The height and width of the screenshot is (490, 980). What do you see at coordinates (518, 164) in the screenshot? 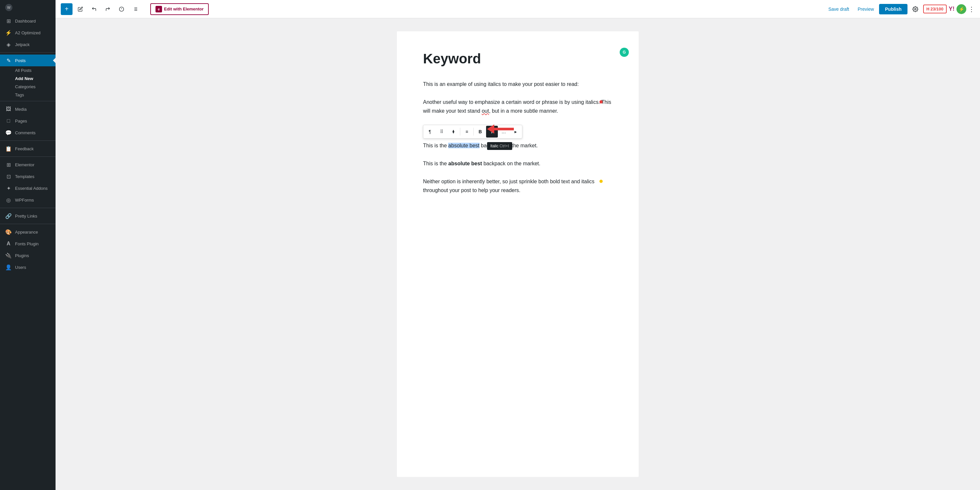
I see `paragraph-4: This is the absolute best backpack on th…` at bounding box center [518, 164].